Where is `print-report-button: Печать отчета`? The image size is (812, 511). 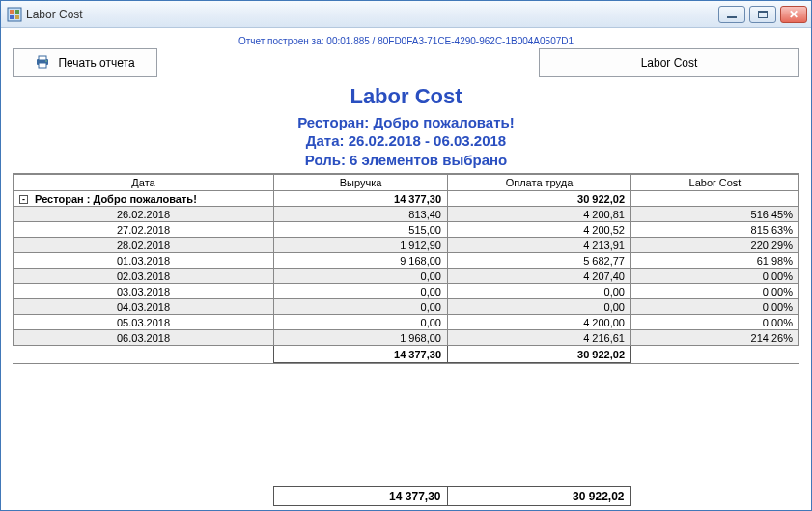
print-report-button: Печать отчета is located at coordinates (85, 63).